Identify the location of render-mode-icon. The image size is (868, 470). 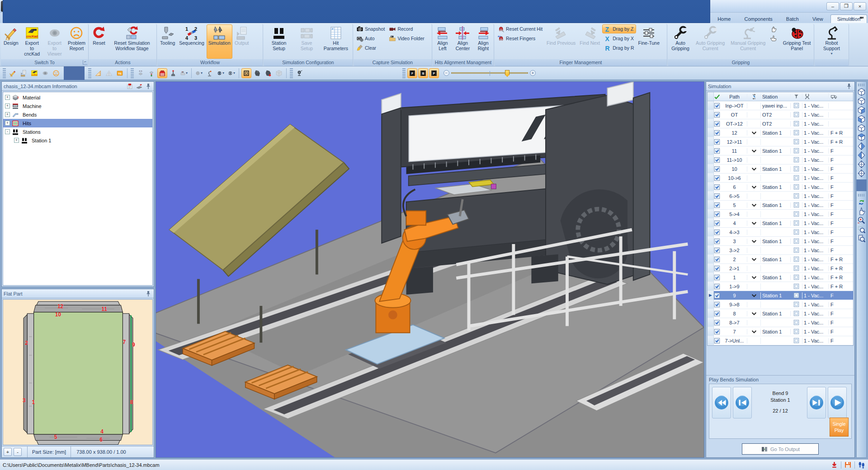
(199, 73).